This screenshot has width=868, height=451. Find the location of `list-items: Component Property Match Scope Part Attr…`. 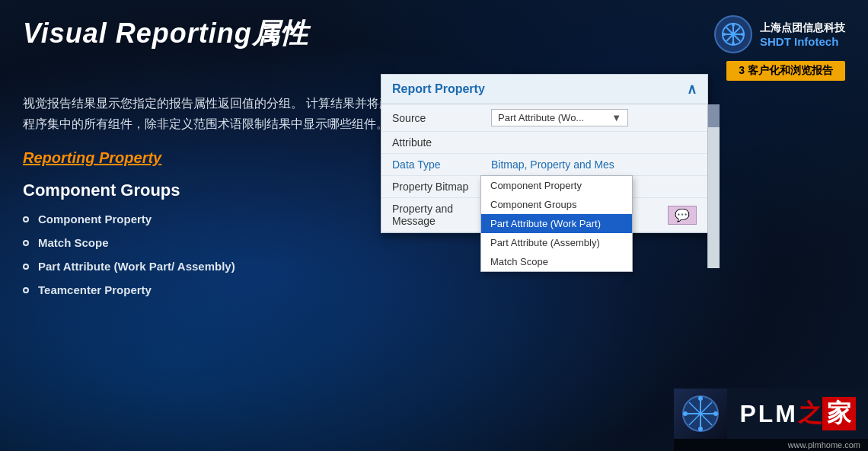

list-items: Component Property Match Scope Part Attr… is located at coordinates (198, 254).